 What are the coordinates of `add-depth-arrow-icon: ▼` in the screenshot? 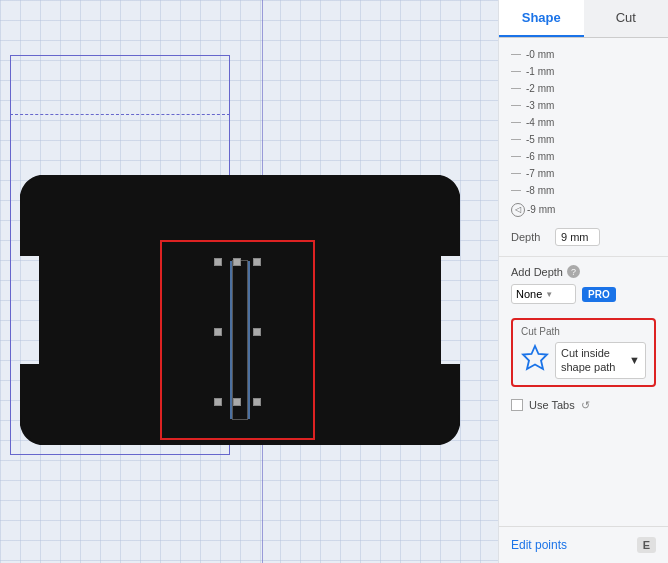 It's located at (549, 294).